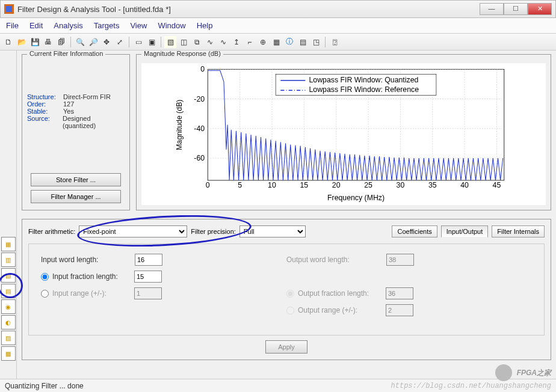 The image size is (556, 392). Describe the element at coordinates (400, 310) in the screenshot. I see `output-range-field` at that location.